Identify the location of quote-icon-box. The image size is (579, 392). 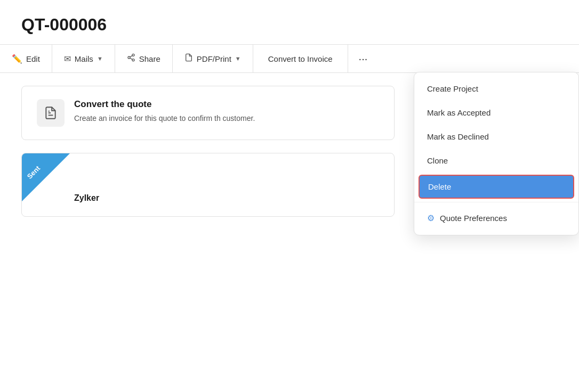
(51, 113).